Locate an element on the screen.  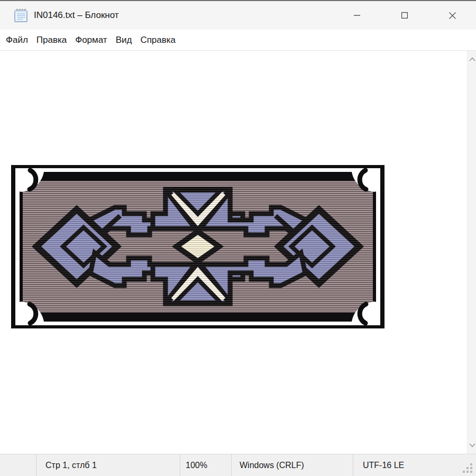
minimize-button is located at coordinates (357, 15).